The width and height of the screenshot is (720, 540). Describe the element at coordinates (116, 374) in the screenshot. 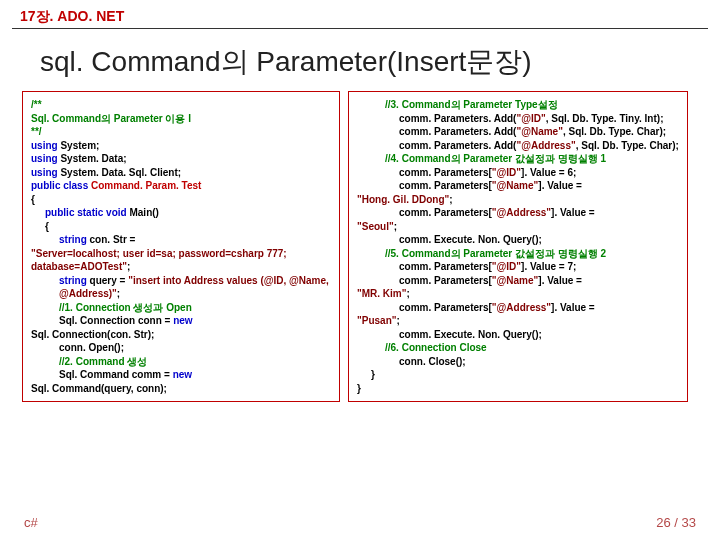

I see `code: Sql. Command comm =` at that location.